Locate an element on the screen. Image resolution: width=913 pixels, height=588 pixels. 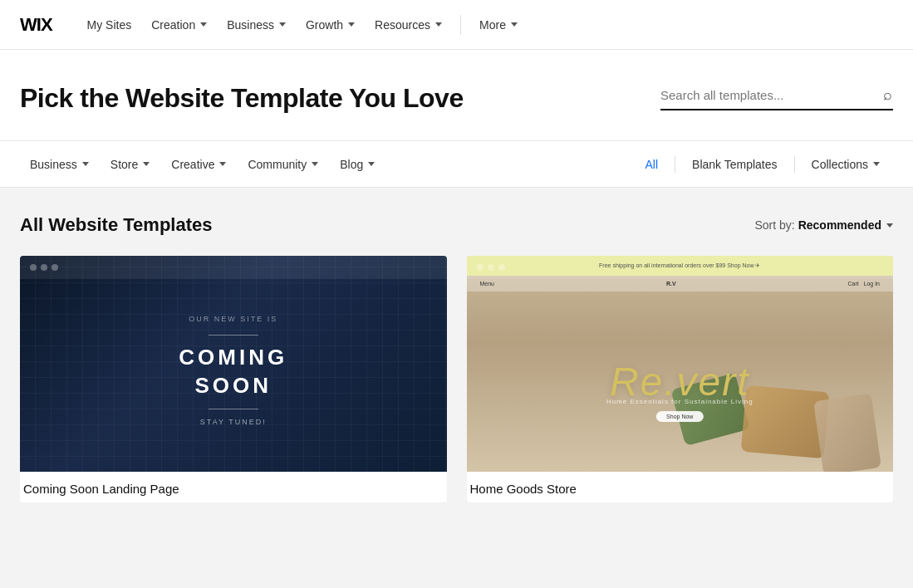
growth-link: Growth is located at coordinates (331, 25).